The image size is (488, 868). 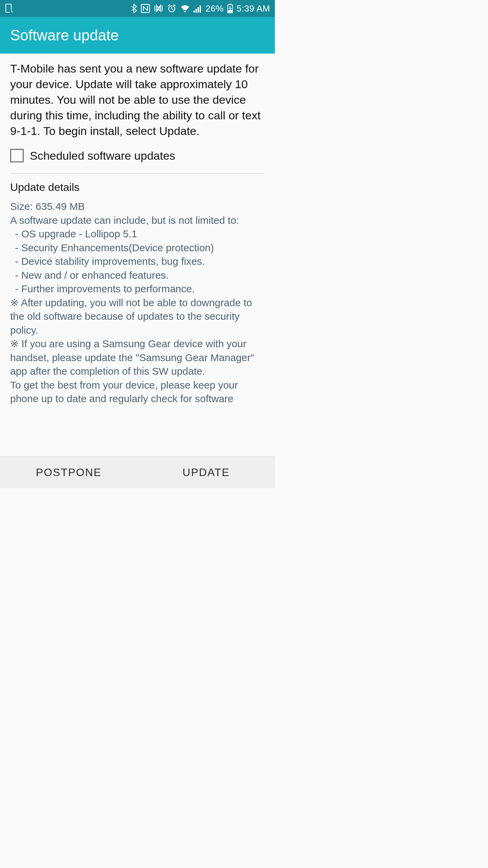 I want to click on update-footer-text: To get the best from your device, please…, so click(x=138, y=392).